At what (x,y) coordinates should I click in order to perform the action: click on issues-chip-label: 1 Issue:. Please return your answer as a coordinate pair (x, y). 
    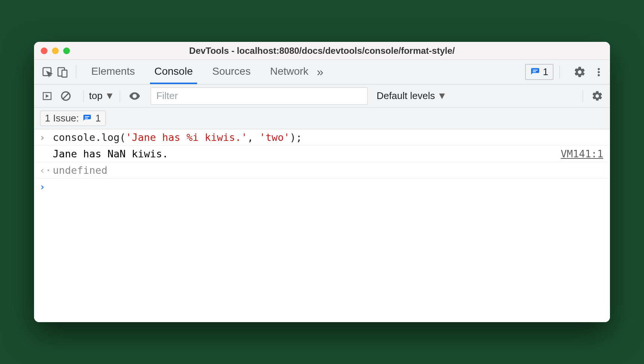
    Looking at the image, I should click on (62, 118).